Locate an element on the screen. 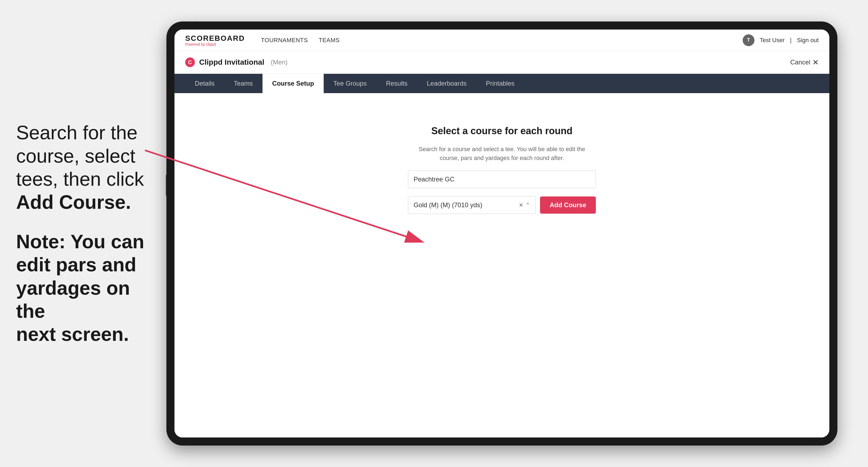 The image size is (868, 467). annotation-note-text: Note: You can edit pars and yardages on … is located at coordinates (83, 288).